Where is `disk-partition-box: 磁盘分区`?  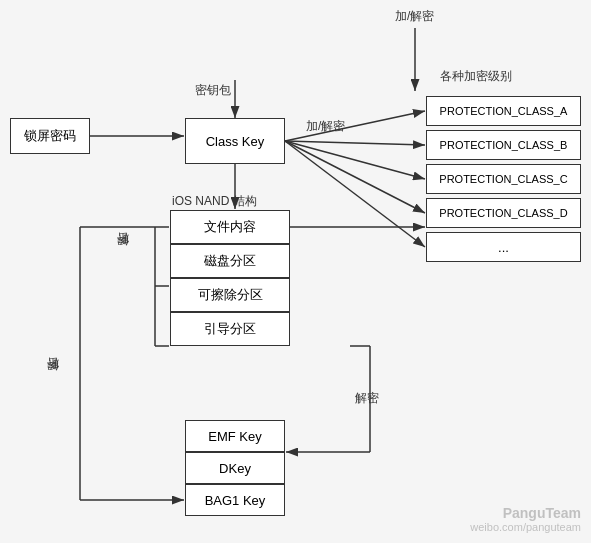
disk-partition-box: 磁盘分区 is located at coordinates (230, 261).